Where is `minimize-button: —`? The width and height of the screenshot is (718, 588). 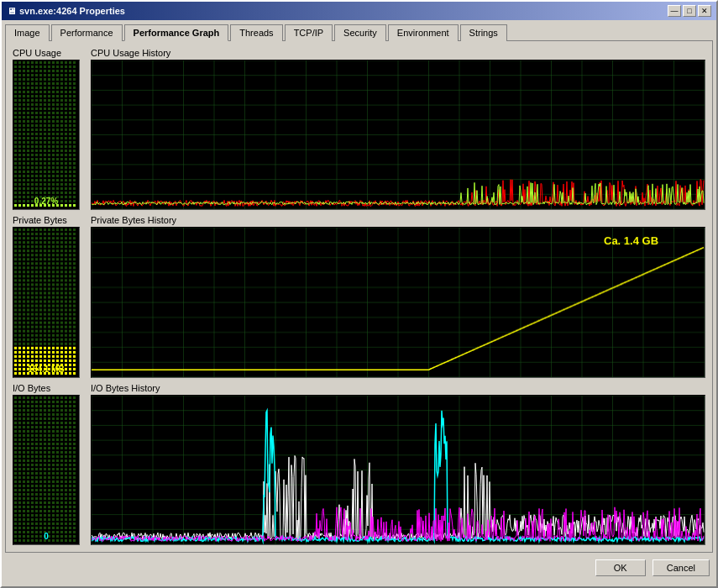
minimize-button: — is located at coordinates (674, 11).